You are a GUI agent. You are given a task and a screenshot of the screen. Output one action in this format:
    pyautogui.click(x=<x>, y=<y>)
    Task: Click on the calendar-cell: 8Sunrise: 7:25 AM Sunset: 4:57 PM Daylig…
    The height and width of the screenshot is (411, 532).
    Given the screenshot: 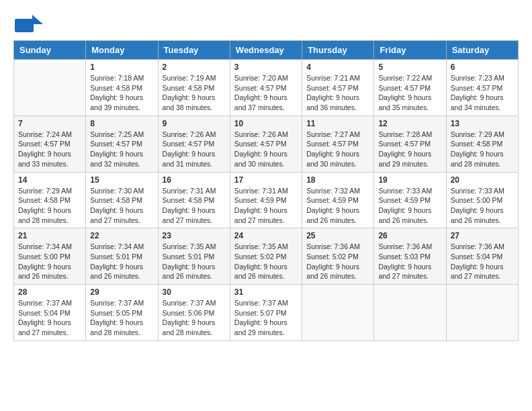 What is the action you would take?
    pyautogui.click(x=122, y=144)
    